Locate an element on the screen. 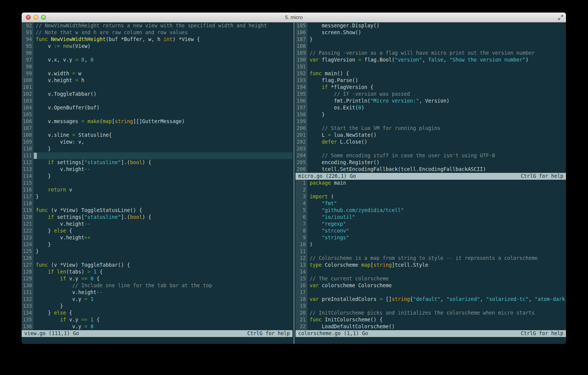 This screenshot has height=375, width=588. code-text: tcell.SetEncodingFallback(tcell.Encoding… is located at coordinates (437, 169).